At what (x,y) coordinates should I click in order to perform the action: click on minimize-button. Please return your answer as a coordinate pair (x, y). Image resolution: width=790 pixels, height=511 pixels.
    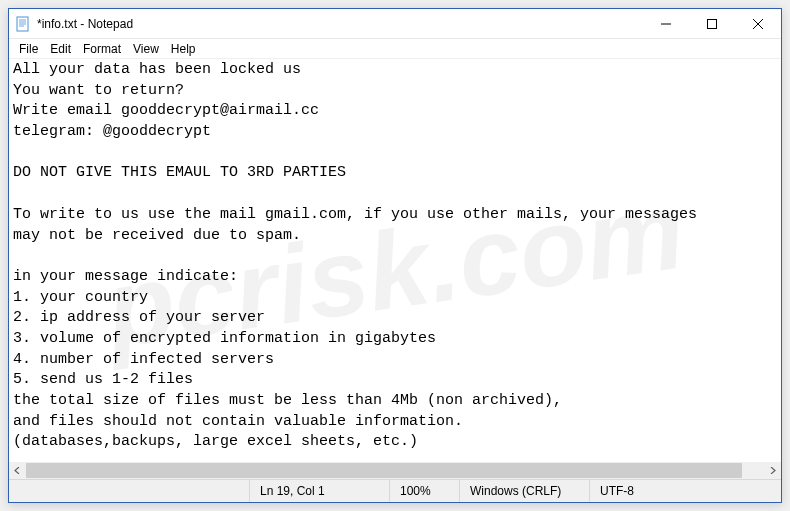
    Looking at the image, I should click on (666, 24).